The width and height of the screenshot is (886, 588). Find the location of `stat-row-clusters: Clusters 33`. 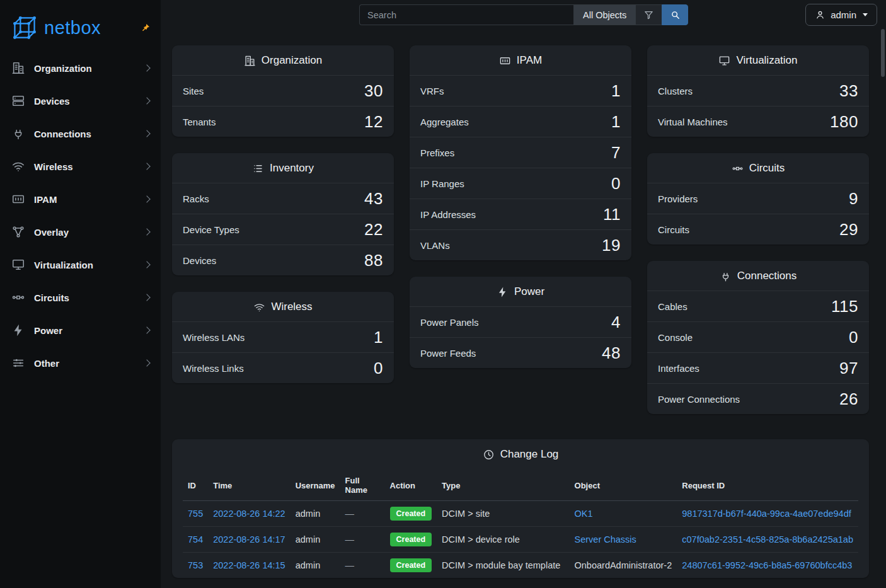

stat-row-clusters: Clusters 33 is located at coordinates (758, 91).